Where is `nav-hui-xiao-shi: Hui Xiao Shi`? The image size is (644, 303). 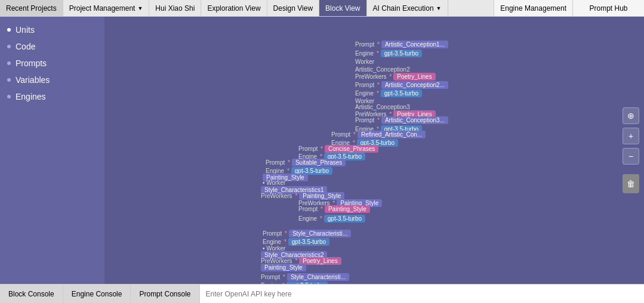
nav-hui-xiao-shi: Hui Xiao Shi is located at coordinates (175, 8).